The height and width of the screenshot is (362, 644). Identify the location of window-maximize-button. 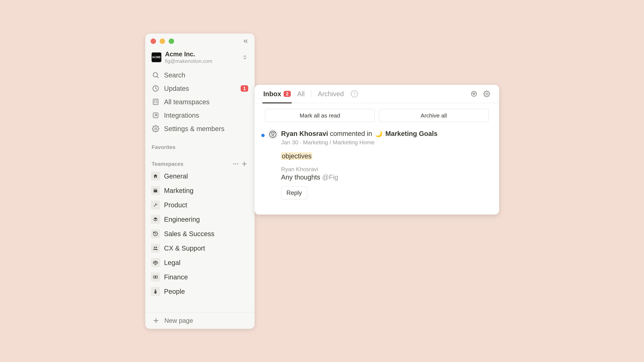
(172, 41).